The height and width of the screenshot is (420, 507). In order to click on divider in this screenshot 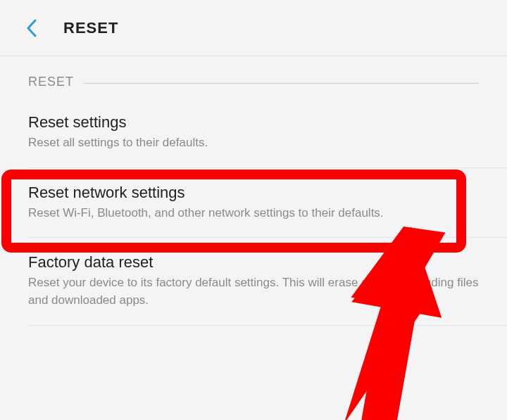, I will do `click(268, 325)`.